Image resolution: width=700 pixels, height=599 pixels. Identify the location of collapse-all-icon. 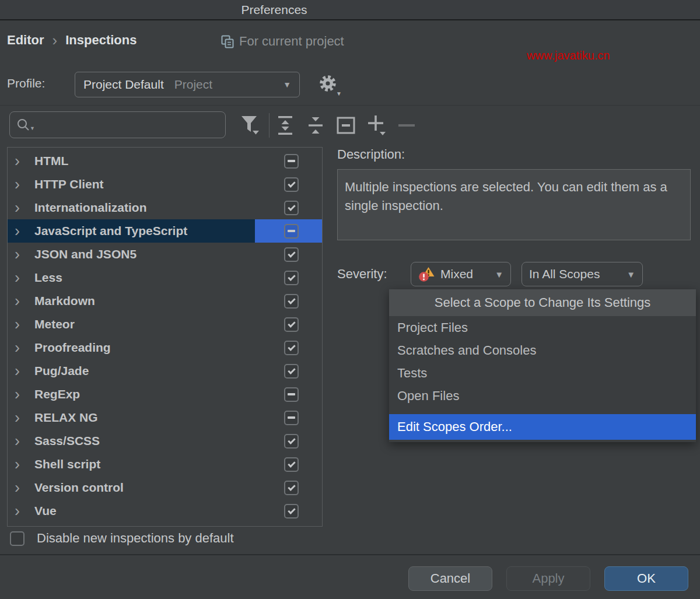
(316, 125).